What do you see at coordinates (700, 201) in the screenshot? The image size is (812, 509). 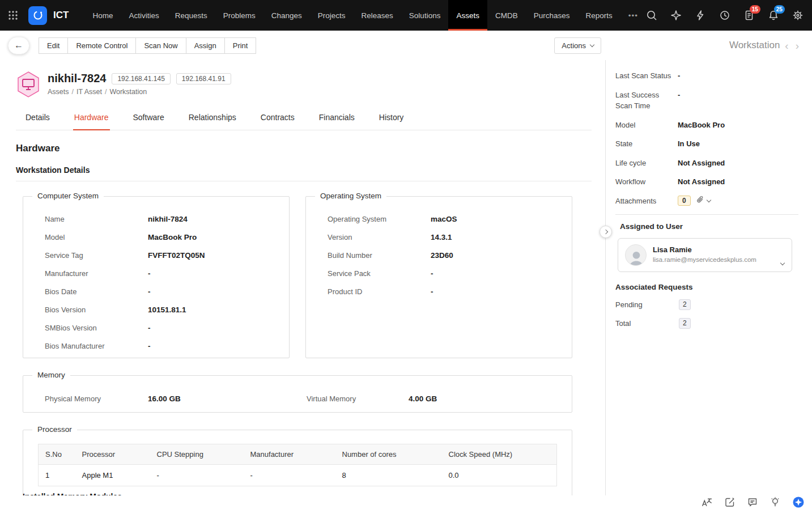 I see `paperclip-icon` at bounding box center [700, 201].